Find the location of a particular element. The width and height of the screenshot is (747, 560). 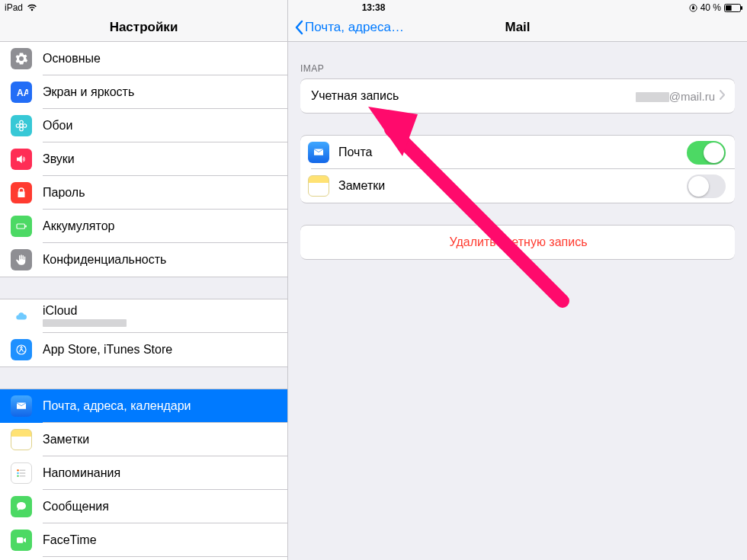

sidebar-item-reminders: Напоминания is located at coordinates (143, 473).